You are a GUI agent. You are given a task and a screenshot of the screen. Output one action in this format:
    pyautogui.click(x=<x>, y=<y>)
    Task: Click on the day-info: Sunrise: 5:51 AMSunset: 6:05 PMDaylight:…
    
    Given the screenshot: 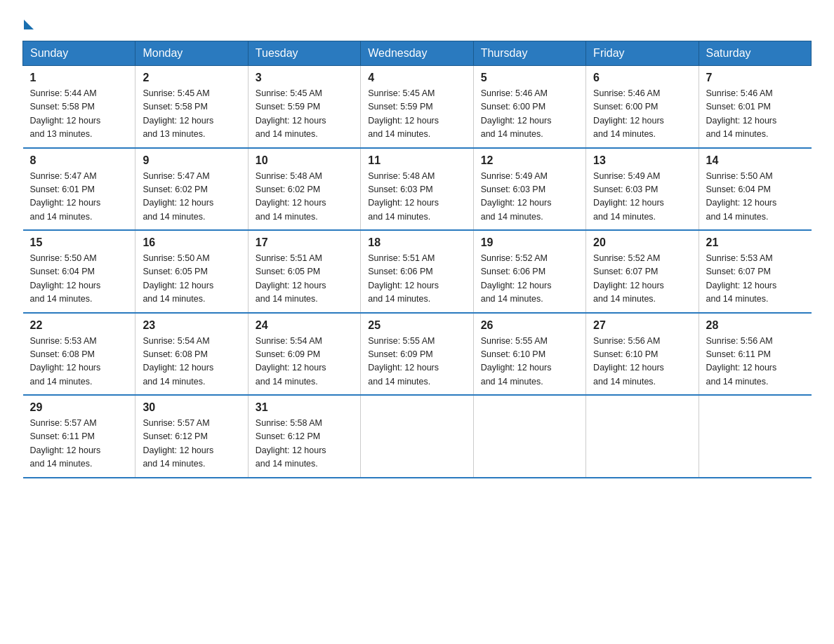 What is the action you would take?
    pyautogui.click(x=291, y=279)
    